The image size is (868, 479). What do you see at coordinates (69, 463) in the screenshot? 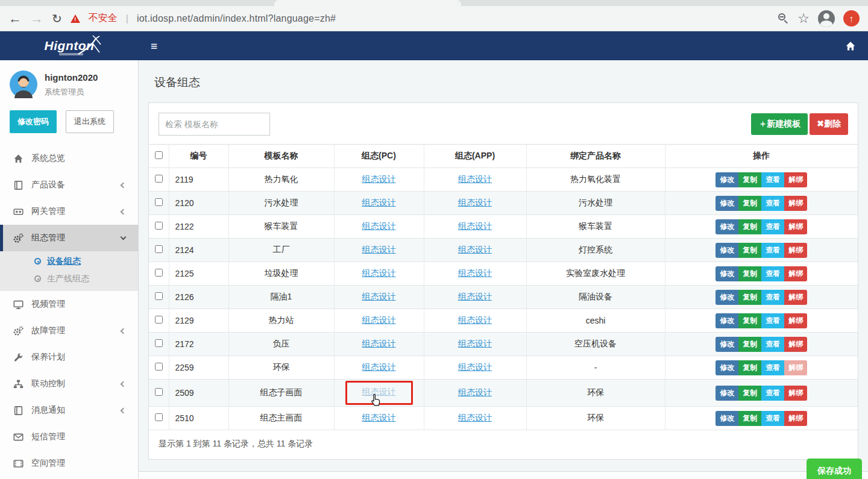
I see `sidebar-item-11: 空间管理` at bounding box center [69, 463].